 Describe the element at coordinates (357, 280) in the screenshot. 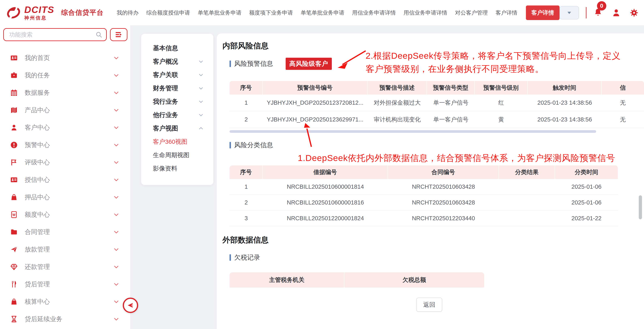

I see `tax-record-table: 主管税务机关欠税总额` at that location.